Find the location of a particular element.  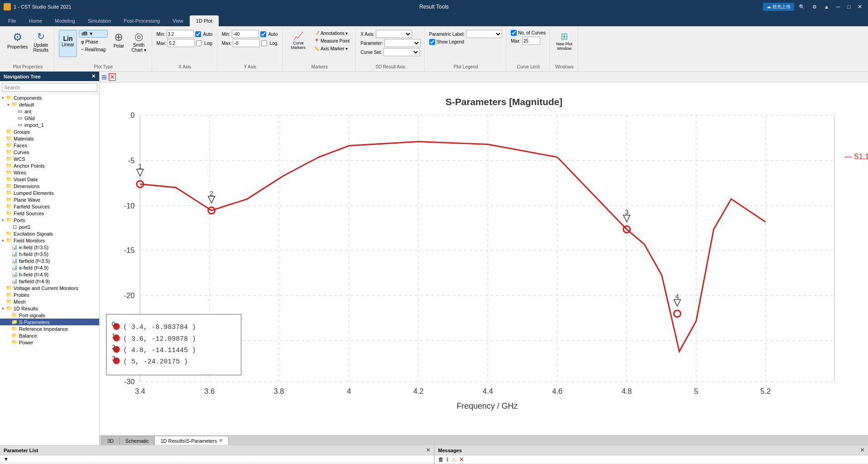

tree-item-balance: 📁Balance is located at coordinates (50, 335).